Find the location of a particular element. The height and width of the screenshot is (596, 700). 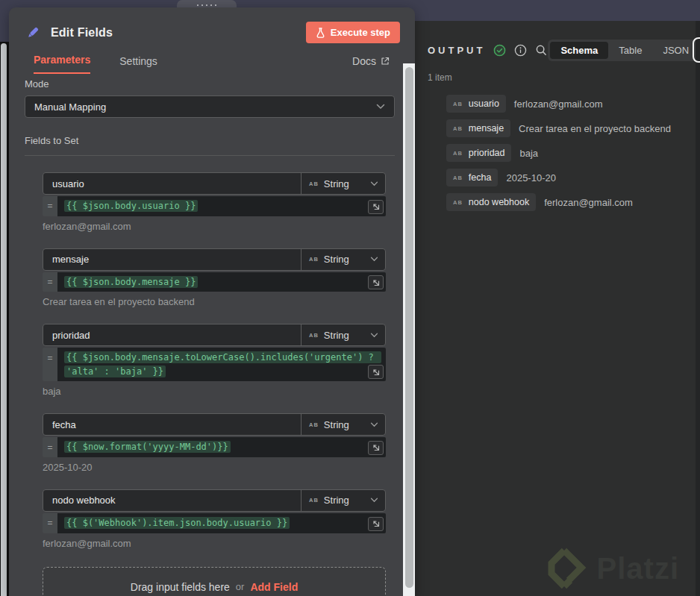

field-group-usuario: usuario AB String = {{ $json.body.usuari… is located at coordinates (214, 202).